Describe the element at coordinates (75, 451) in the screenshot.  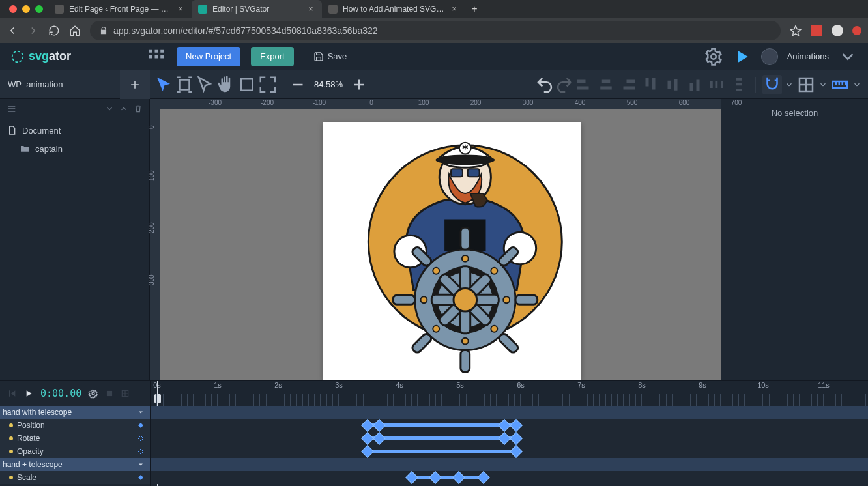
I see `timeline-prop-opacity: Opacity` at that location.